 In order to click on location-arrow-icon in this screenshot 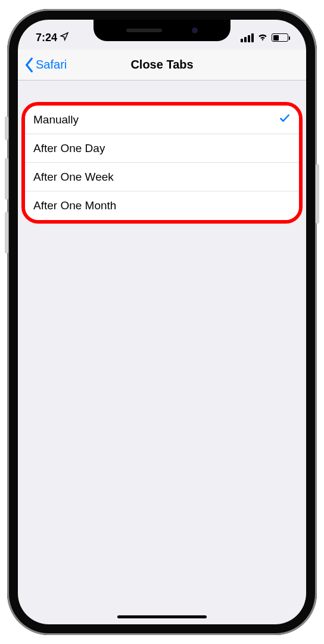, I will do `click(64, 38)`.